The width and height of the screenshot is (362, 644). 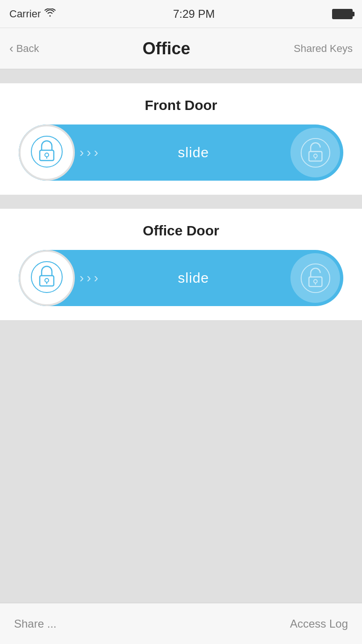 I want to click on status-bar: Carrier 7:29 PM, so click(x=181, y=14).